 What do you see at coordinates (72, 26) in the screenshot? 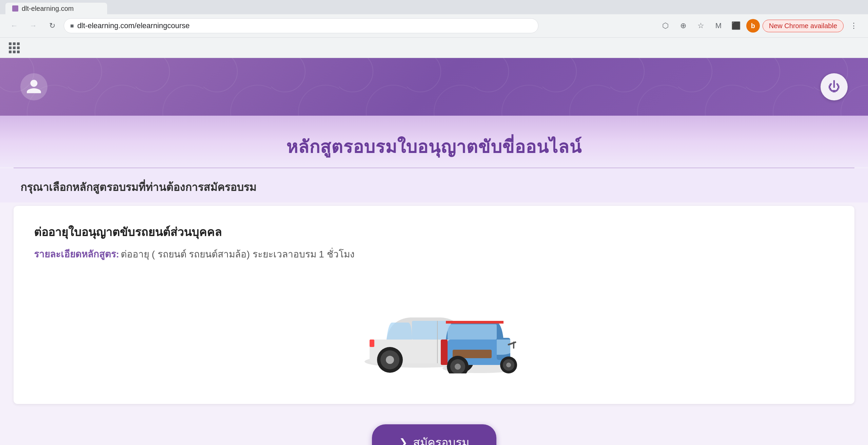
I see `lock-icon: ■` at bounding box center [72, 26].